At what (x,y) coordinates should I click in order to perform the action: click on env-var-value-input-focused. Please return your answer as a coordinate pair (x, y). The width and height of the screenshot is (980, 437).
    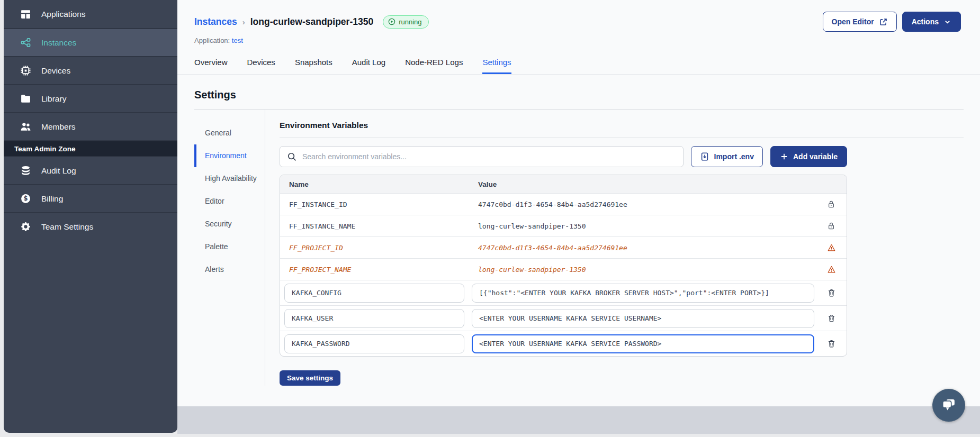
    Looking at the image, I should click on (643, 344).